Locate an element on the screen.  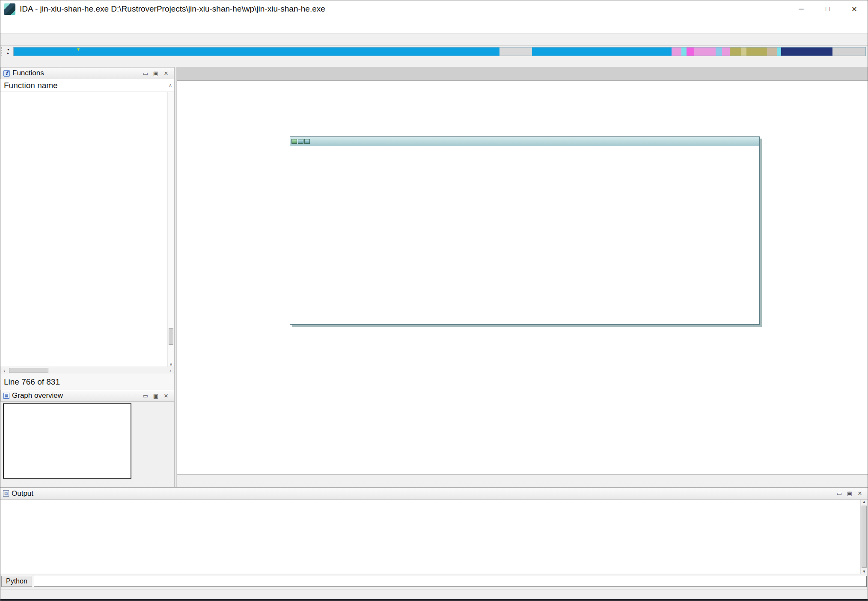
functions-icon: f is located at coordinates (7, 74).